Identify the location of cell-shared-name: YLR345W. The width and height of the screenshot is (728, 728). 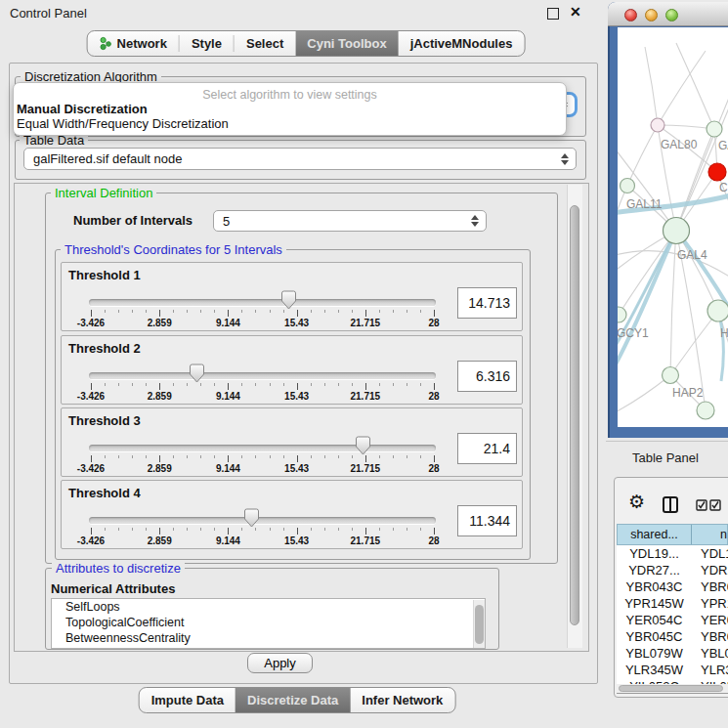
(655, 670).